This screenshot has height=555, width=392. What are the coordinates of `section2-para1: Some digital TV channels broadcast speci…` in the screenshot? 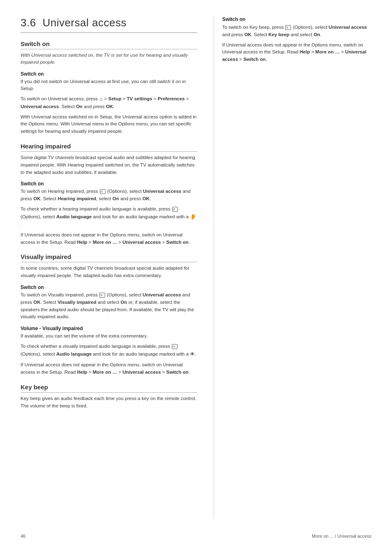 It's located at (109, 165).